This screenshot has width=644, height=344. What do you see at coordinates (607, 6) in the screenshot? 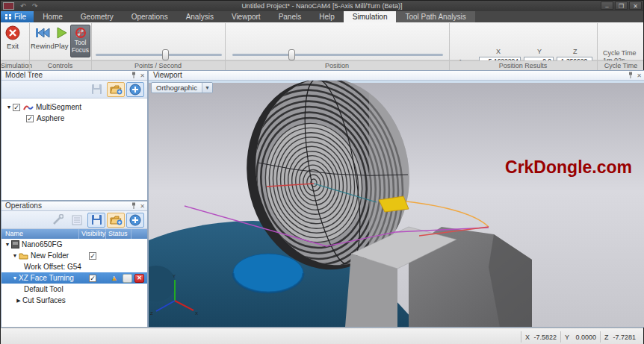
I see `minimize-button: –` at bounding box center [607, 6].